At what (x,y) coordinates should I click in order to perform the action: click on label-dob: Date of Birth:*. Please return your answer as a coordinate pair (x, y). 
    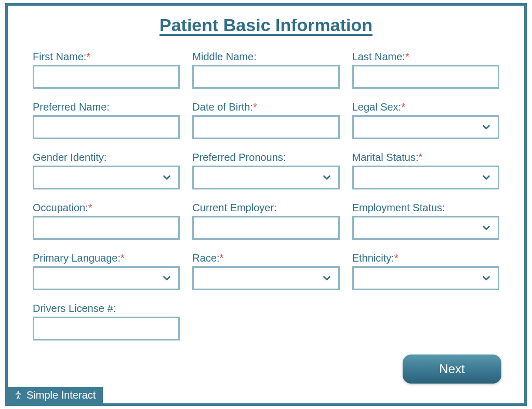
    Looking at the image, I should click on (266, 107).